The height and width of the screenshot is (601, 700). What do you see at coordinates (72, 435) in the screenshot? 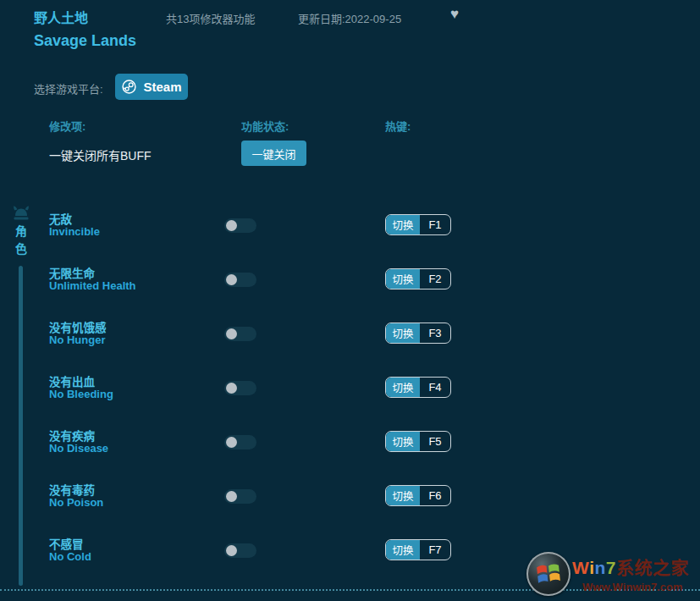
I see `feature-name-cn: 没有疾病` at bounding box center [72, 435].